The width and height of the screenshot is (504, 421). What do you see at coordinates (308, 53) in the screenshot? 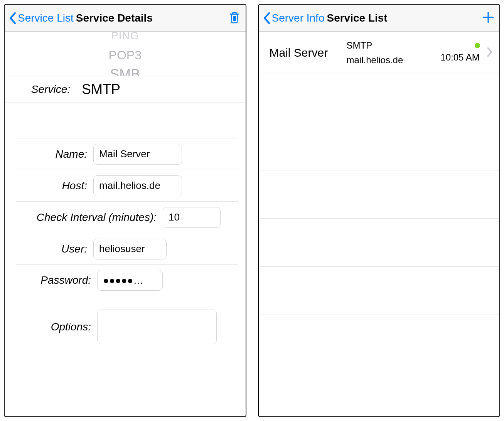
I see `list-item-name: Mail Server` at bounding box center [308, 53].